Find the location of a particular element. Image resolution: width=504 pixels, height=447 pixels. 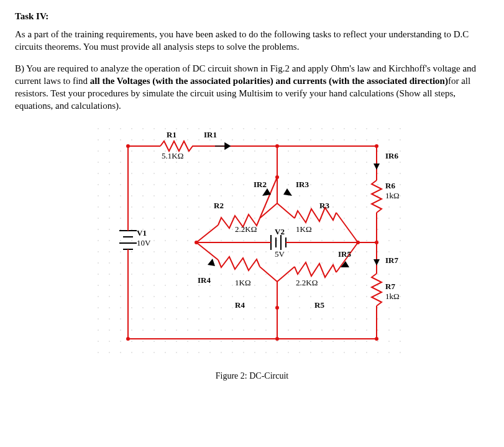

bridge-wiring is located at coordinates (277, 242).